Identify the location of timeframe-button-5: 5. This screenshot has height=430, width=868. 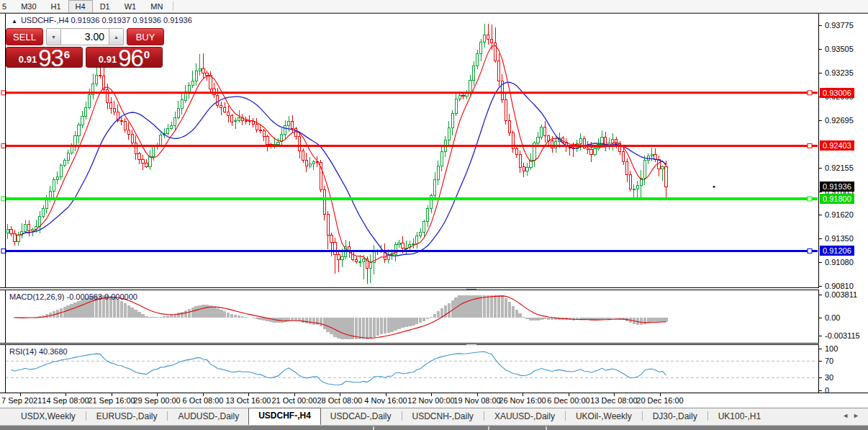
(7, 6).